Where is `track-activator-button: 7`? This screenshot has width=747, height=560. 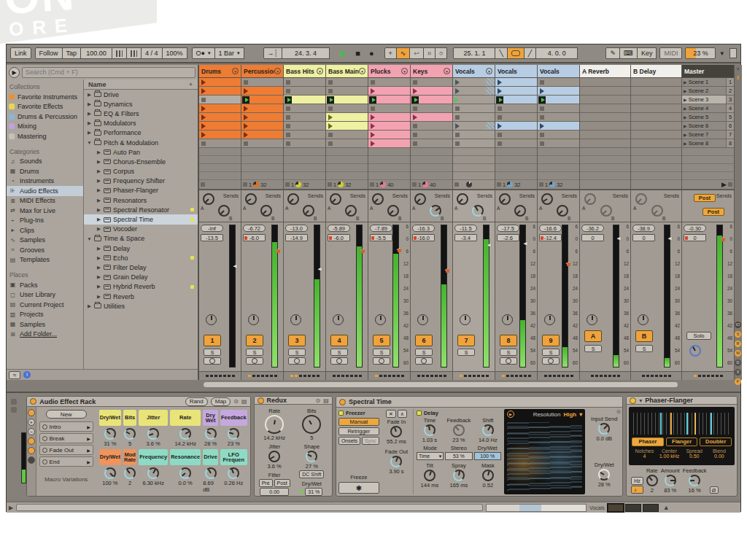
track-activator-button: 7 is located at coordinates (466, 341).